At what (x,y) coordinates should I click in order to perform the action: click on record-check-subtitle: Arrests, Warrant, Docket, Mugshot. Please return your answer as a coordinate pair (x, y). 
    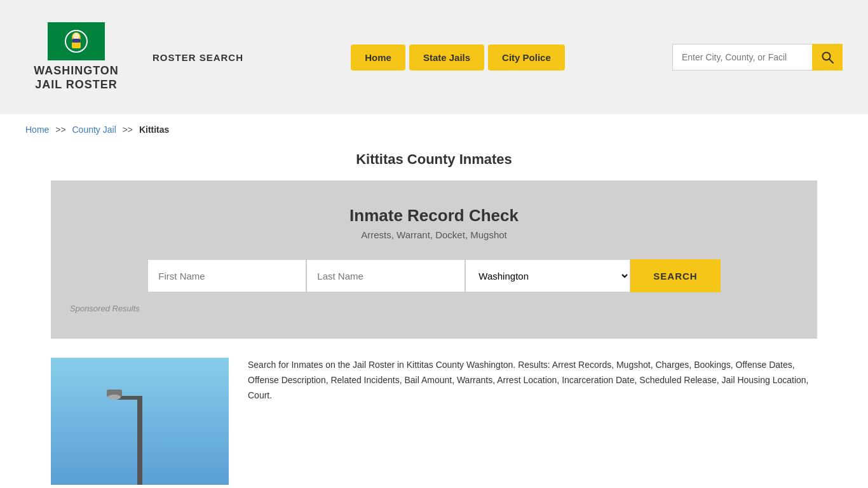
    Looking at the image, I should click on (434, 235).